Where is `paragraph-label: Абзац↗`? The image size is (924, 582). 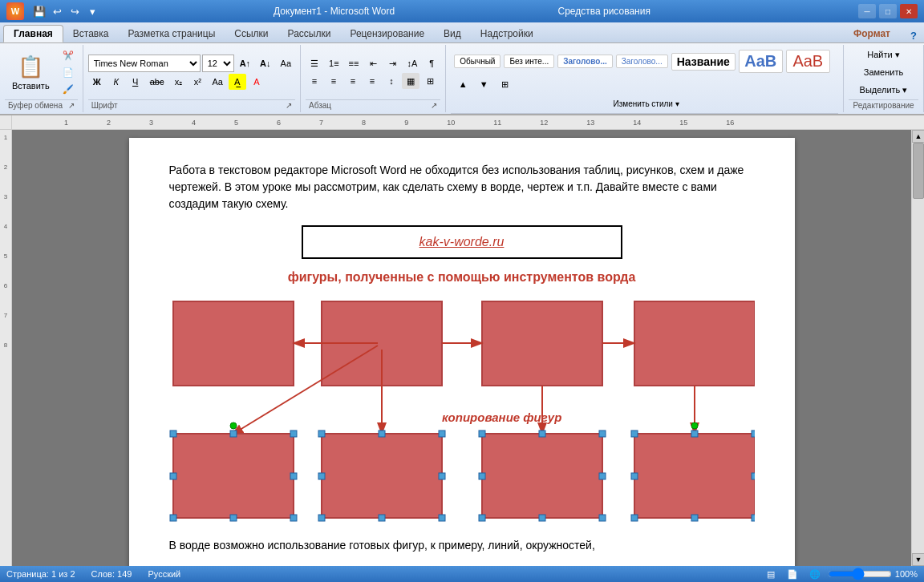
paragraph-label: Абзац↗ is located at coordinates (373, 105).